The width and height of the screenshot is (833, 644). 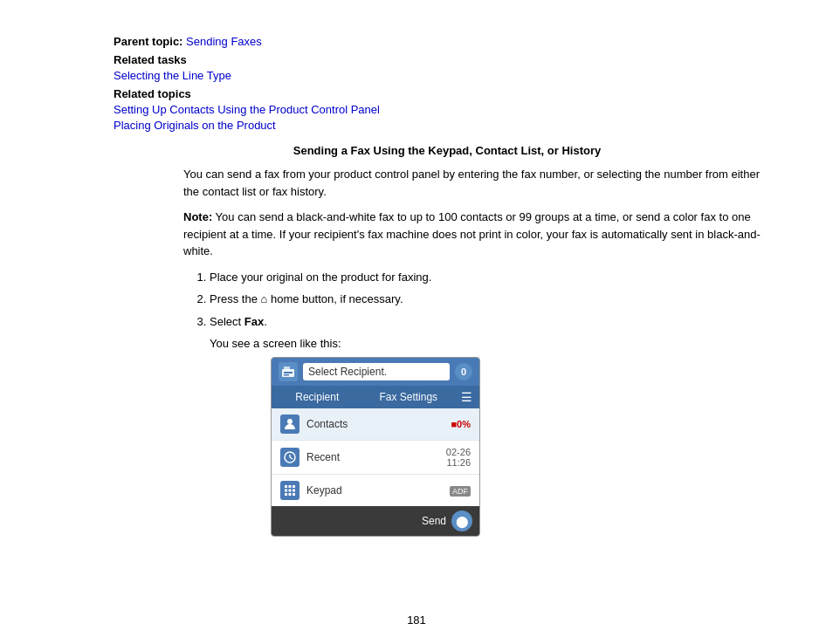 I want to click on person-icon, so click(x=290, y=424).